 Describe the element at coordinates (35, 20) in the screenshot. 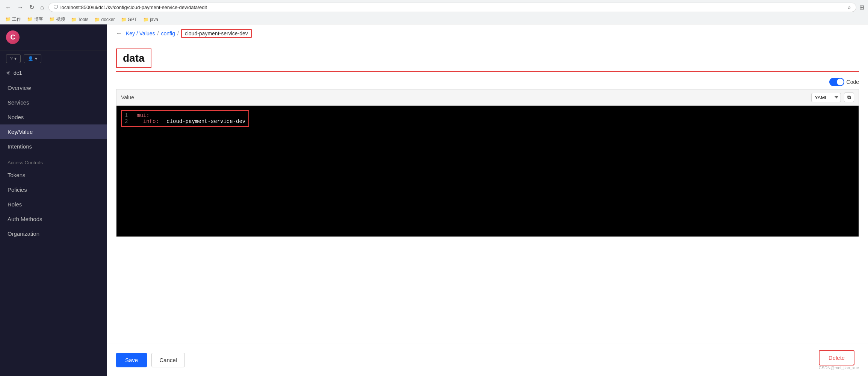

I see `bookmark-item: 📁 博客` at that location.